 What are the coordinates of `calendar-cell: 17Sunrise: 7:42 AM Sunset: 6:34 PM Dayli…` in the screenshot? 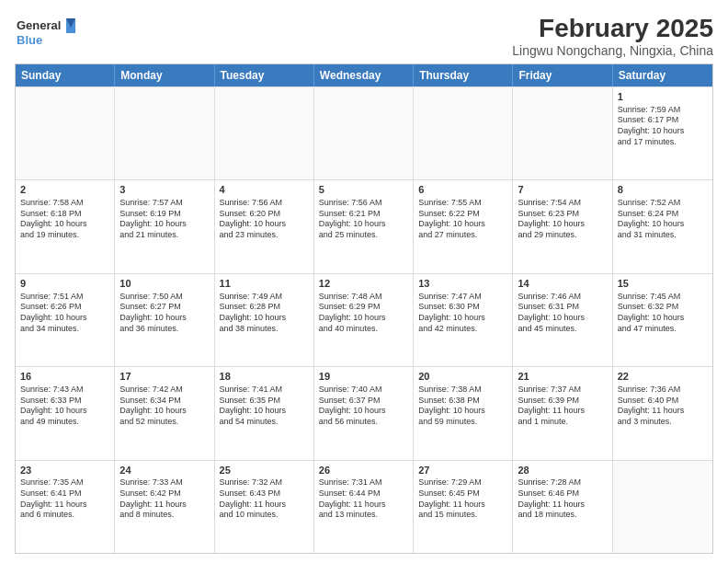 It's located at (165, 413).